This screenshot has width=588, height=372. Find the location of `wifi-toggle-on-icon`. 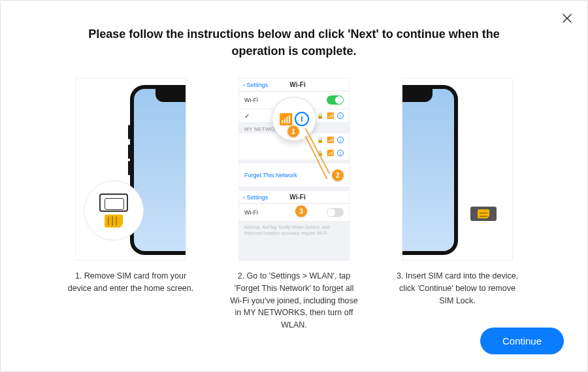

wifi-toggle-on-icon is located at coordinates (335, 100).